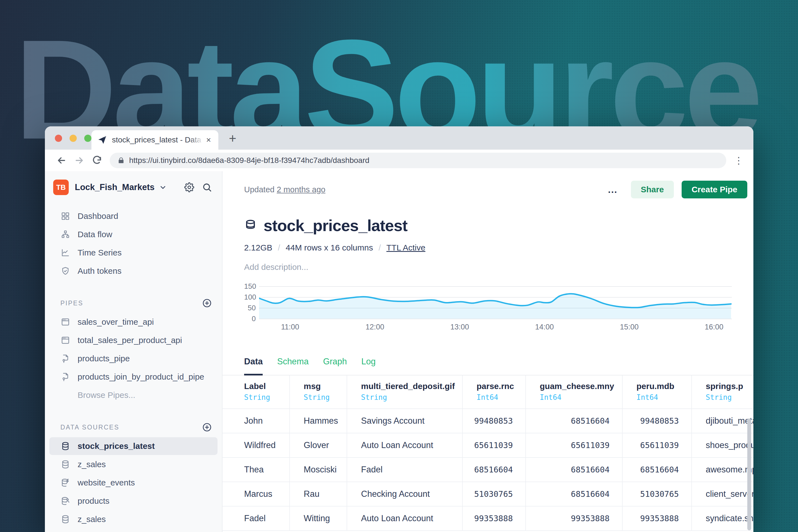  Describe the element at coordinates (301, 190) in the screenshot. I see `updated-time-link: 2 months ago` at that location.